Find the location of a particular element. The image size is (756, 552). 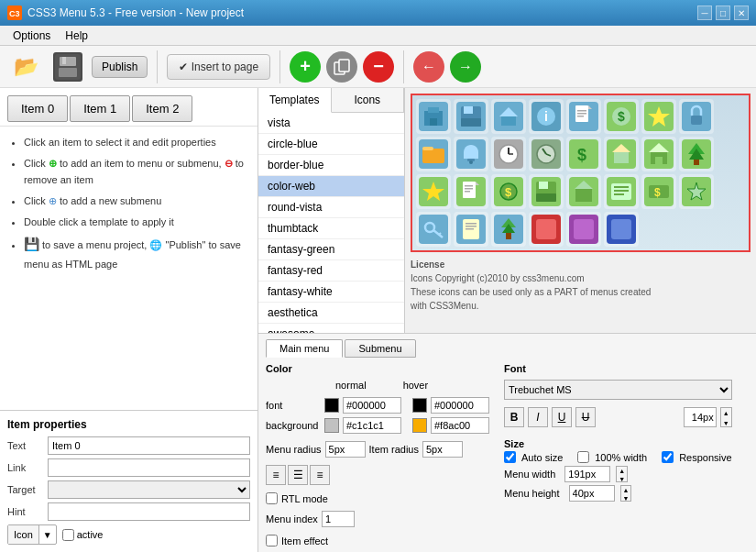

icon-tree1 is located at coordinates (696, 154).